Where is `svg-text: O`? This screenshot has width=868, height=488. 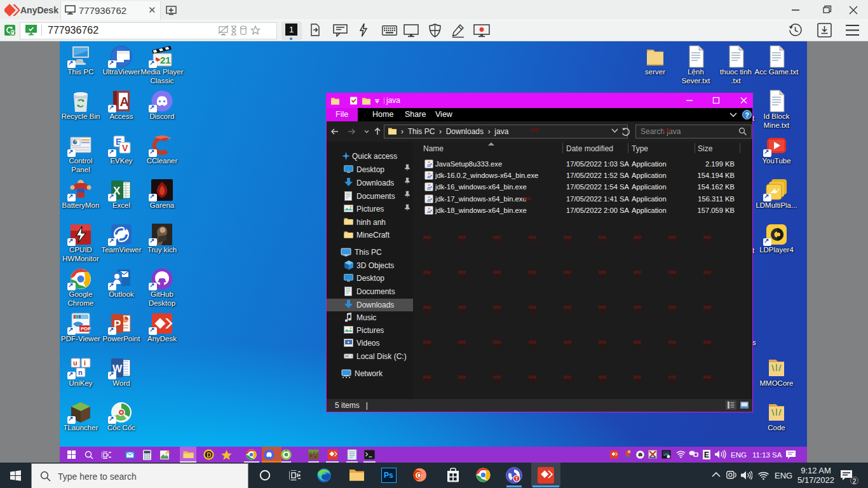 svg-text: O is located at coordinates (419, 475).